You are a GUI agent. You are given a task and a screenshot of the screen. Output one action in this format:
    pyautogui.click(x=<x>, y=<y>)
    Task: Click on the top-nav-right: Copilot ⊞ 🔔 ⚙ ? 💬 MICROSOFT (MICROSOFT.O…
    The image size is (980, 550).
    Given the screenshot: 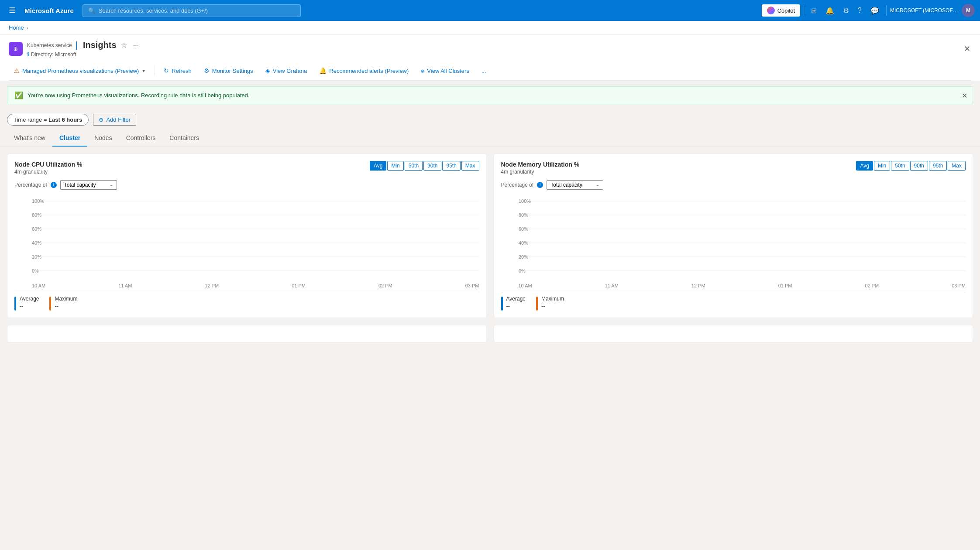 What is the action you would take?
    pyautogui.click(x=868, y=10)
    